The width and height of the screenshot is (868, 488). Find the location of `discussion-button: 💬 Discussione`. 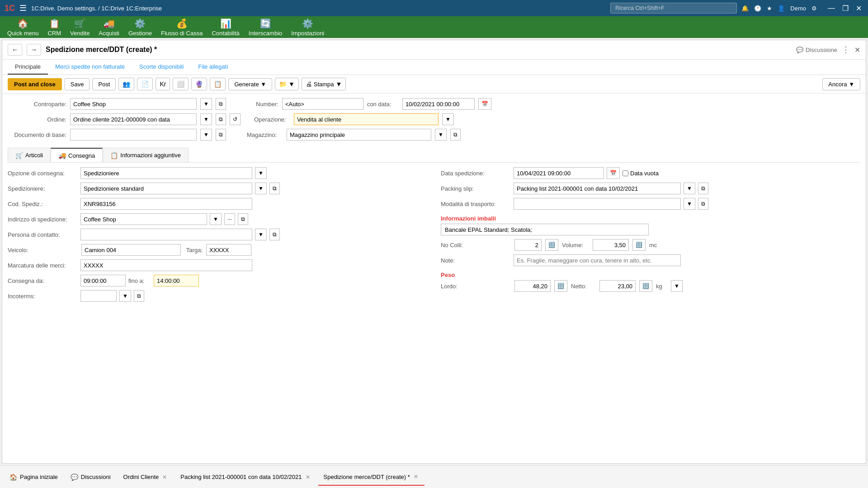

discussion-button: 💬 Discussione is located at coordinates (816, 50).